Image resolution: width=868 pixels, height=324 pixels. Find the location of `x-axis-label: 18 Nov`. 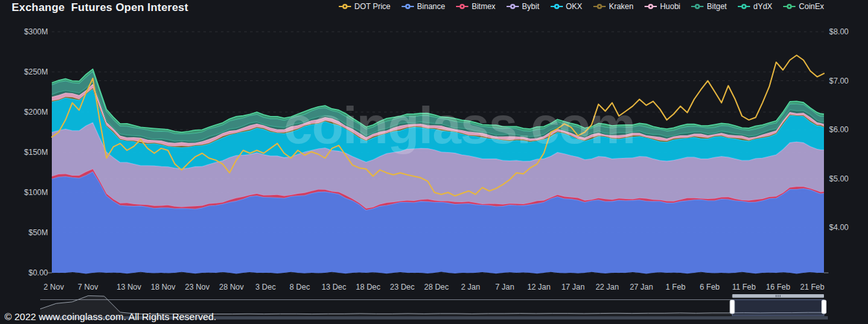

x-axis-label: 18 Nov is located at coordinates (163, 287).